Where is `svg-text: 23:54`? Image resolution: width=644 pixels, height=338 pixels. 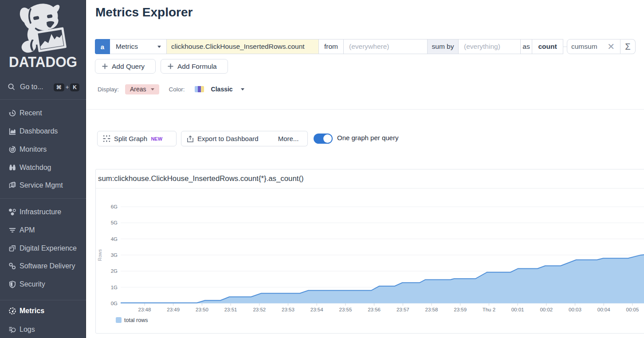 svg-text: 23:54 is located at coordinates (317, 310).